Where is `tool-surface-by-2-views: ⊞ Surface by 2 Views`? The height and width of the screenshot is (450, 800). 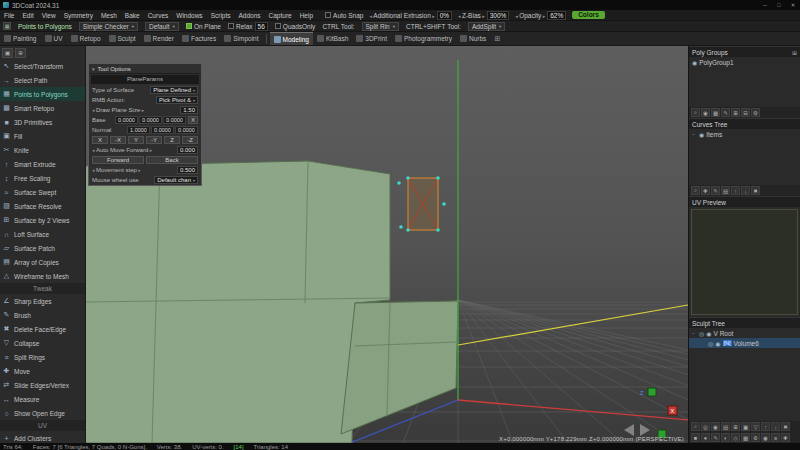 tool-surface-by-2-views: ⊞ Surface by 2 Views is located at coordinates (42, 220).